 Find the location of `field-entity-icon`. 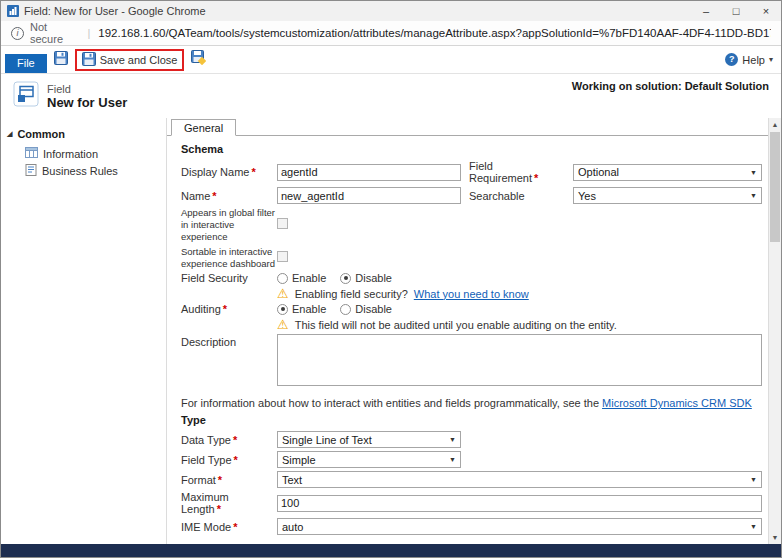

field-entity-icon is located at coordinates (26, 96).